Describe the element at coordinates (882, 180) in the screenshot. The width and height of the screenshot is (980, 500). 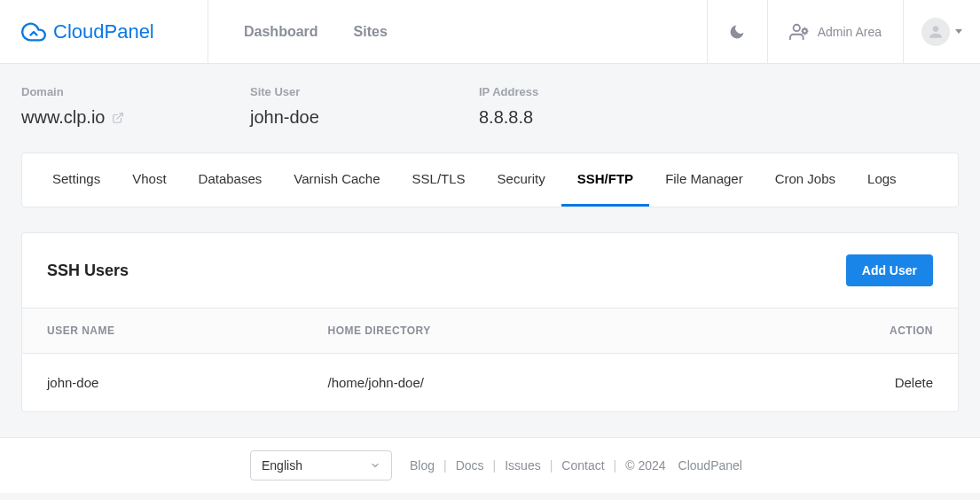
I see `tab-logs: Logs` at that location.